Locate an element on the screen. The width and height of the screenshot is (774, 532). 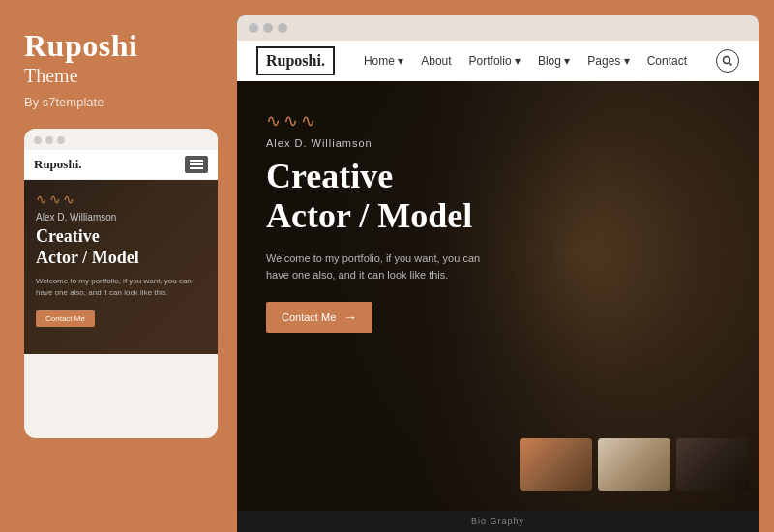
brand-subtitle: Theme is located at coordinates (121, 75).